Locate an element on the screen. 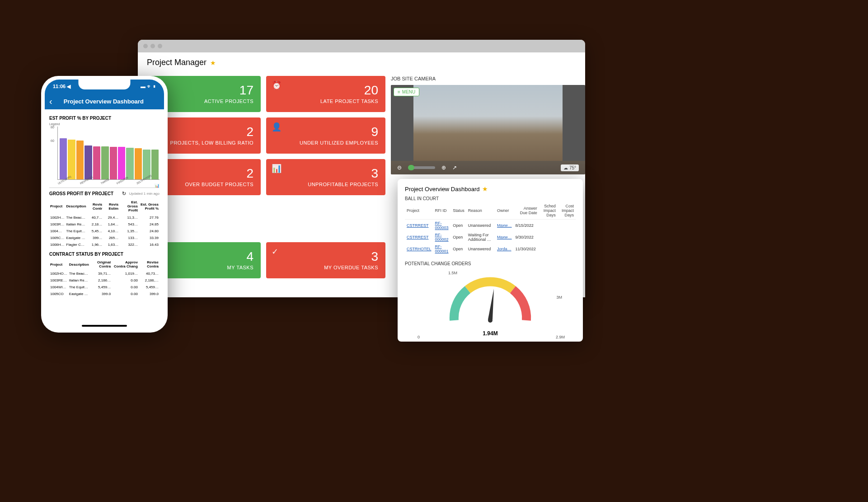 The width and height of the screenshot is (868, 502). table-row: 1002H…The Beach Hot…40,7…29,4…11,3…27.76 is located at coordinates (104, 218).